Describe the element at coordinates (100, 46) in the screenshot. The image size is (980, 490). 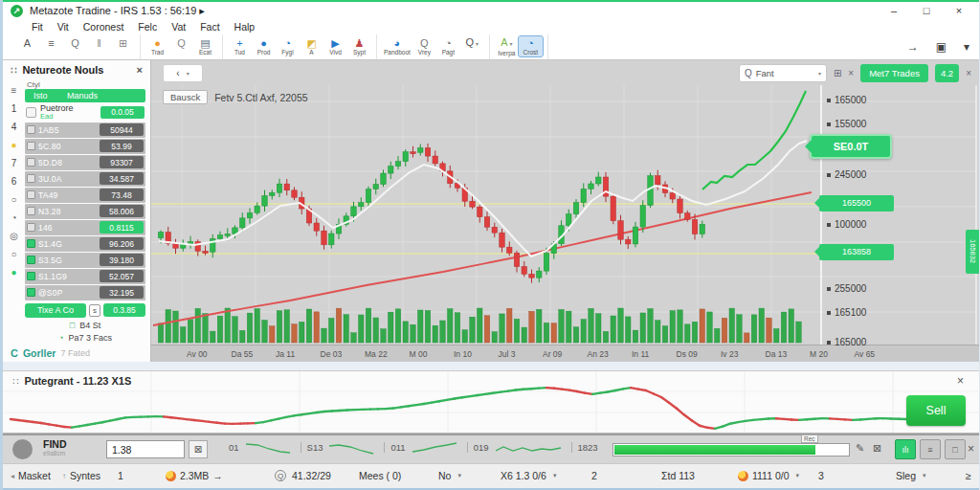
I see `toolbar-button-columns: ‖` at that location.